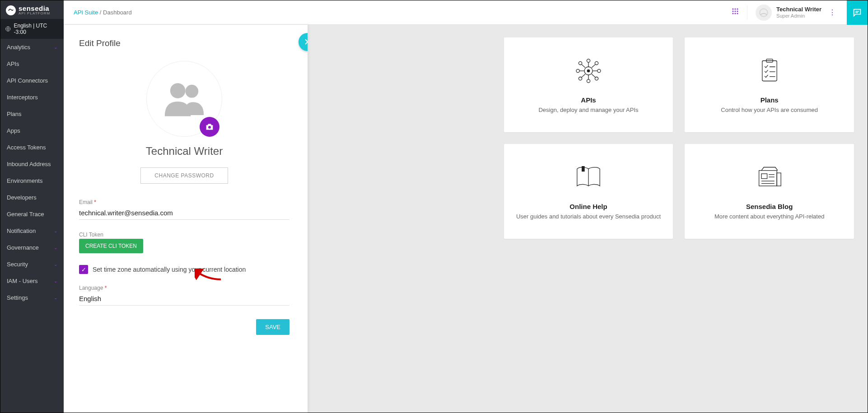 The image size is (868, 413). What do you see at coordinates (184, 235) in the screenshot?
I see `cli-token-label: CLI Token` at bounding box center [184, 235].